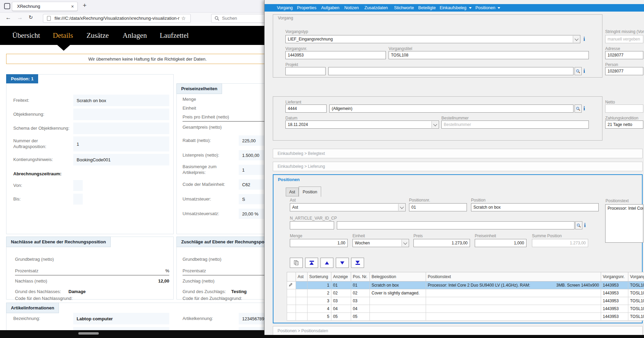 The image size is (644, 338). What do you see at coordinates (7, 6) in the screenshot?
I see `firefox-view-icon` at bounding box center [7, 6].